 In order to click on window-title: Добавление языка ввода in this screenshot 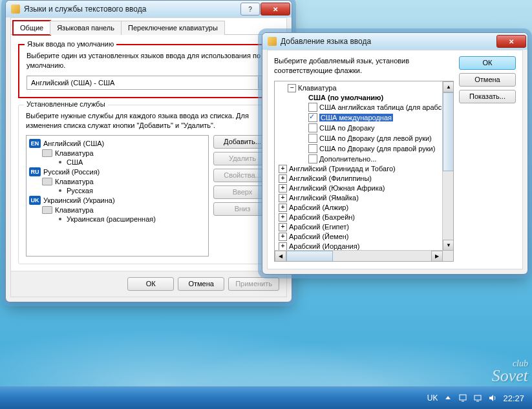, I will do `click(326, 41)`.